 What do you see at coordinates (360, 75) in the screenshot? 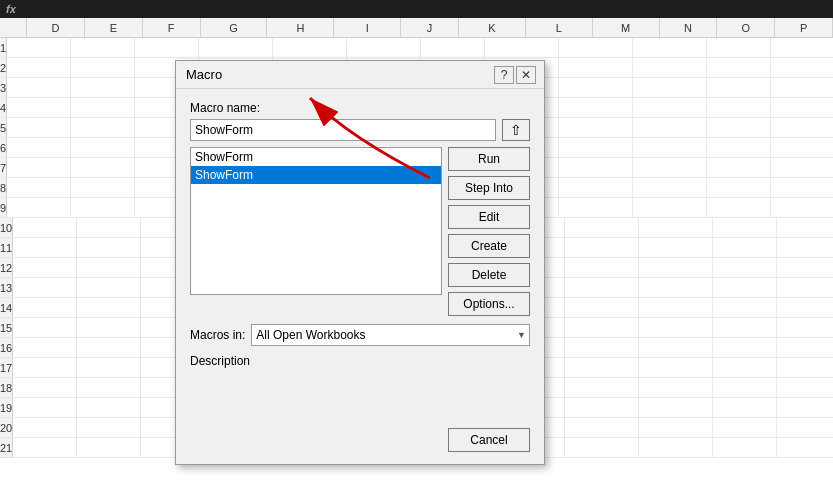
I see `dialog-titlebar: Macro ? ✕` at bounding box center [360, 75].